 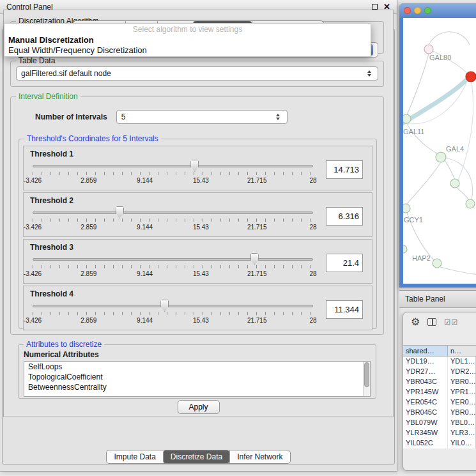 What do you see at coordinates (259, 457) in the screenshot?
I see `tab-label: Infer Network` at bounding box center [259, 457].